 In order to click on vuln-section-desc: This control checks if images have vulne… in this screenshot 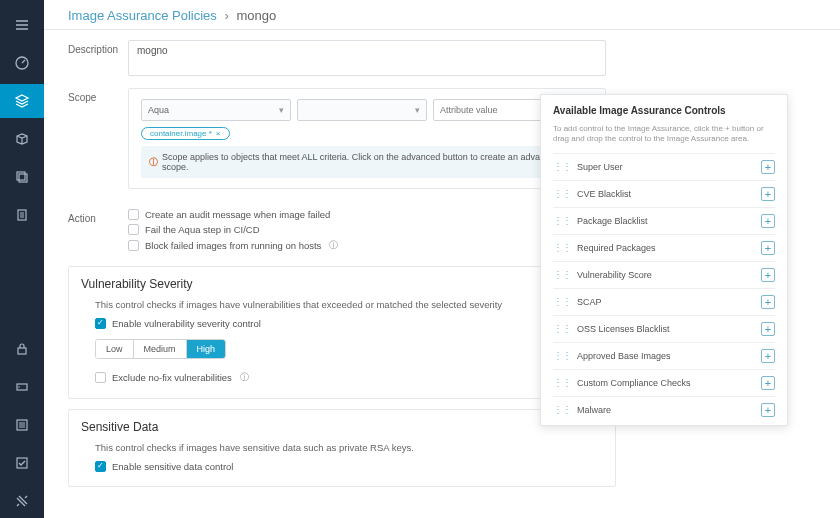, I will do `click(349, 304)`.